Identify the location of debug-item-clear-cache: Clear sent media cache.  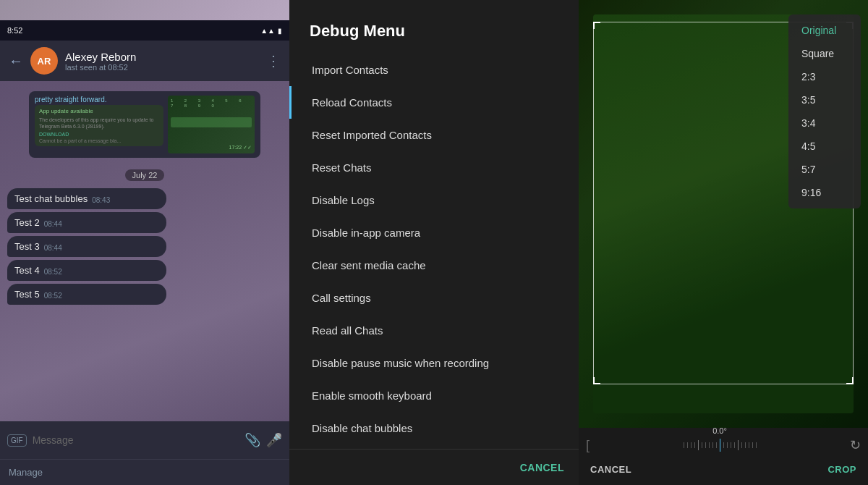
(434, 265).